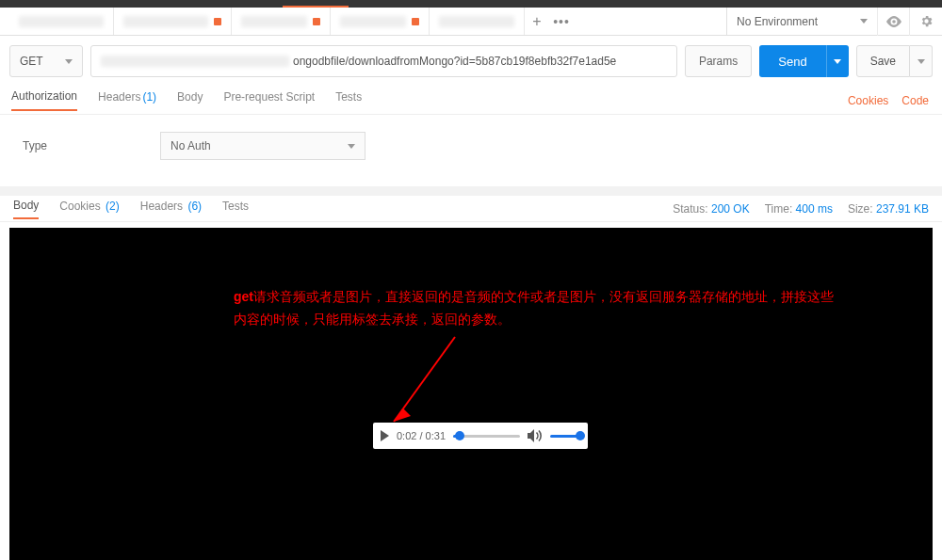 This screenshot has width=942, height=560. Describe the element at coordinates (195, 61) in the screenshot. I see `url-prefix-redacted` at that location.